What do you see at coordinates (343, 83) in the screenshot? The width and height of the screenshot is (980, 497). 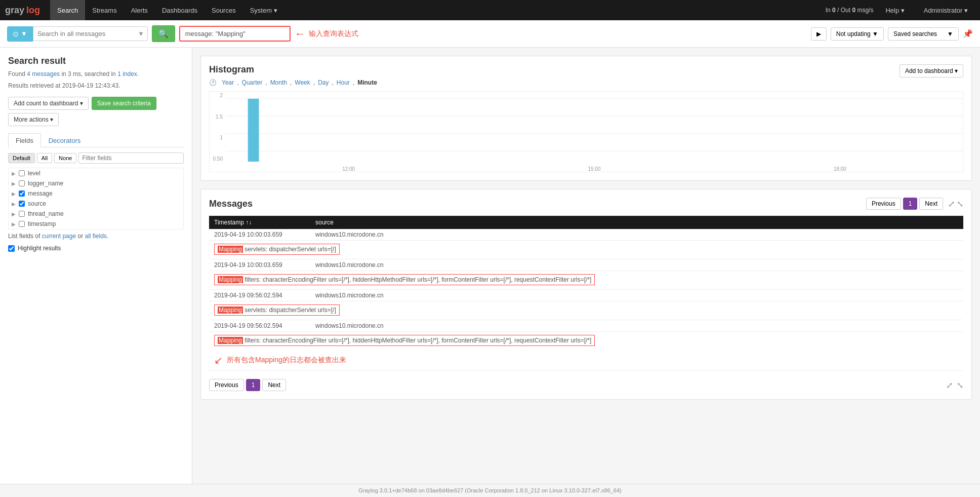 I see `time-hour: Hour` at bounding box center [343, 83].